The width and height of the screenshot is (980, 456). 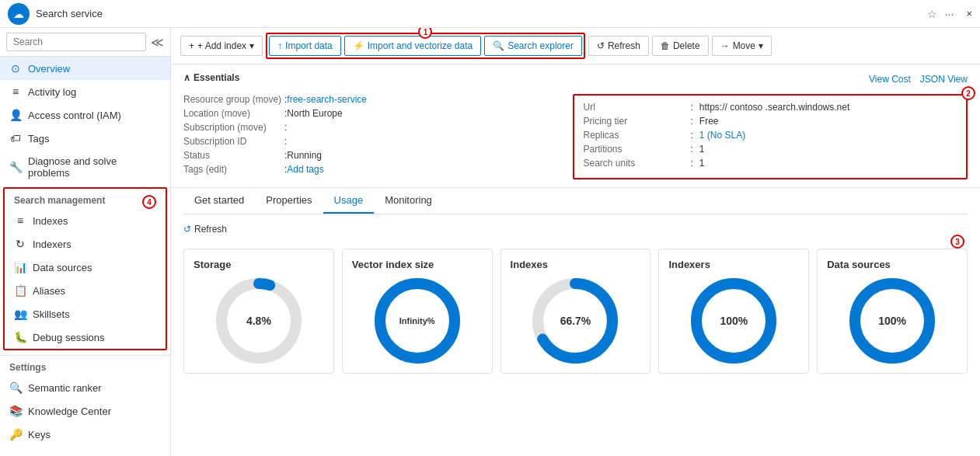 I want to click on search-input, so click(x=76, y=42).